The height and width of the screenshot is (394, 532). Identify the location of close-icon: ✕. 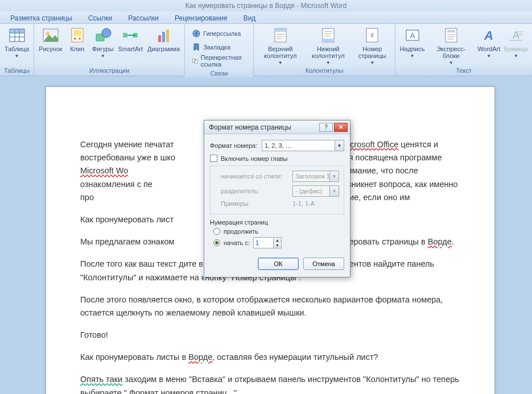
(341, 127).